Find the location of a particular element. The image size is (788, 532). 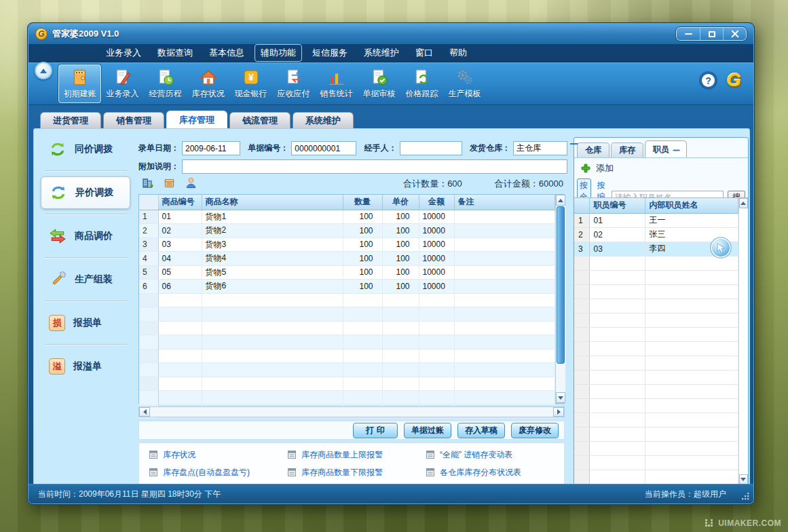

toolbar-doc-audit-button: 单据审核 is located at coordinates (379, 84).